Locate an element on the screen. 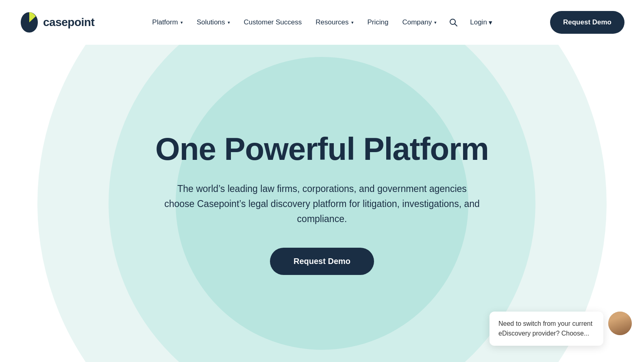 This screenshot has height=362, width=644. chat-bubble: Need to switch from your current eDiscov… is located at coordinates (546, 329).